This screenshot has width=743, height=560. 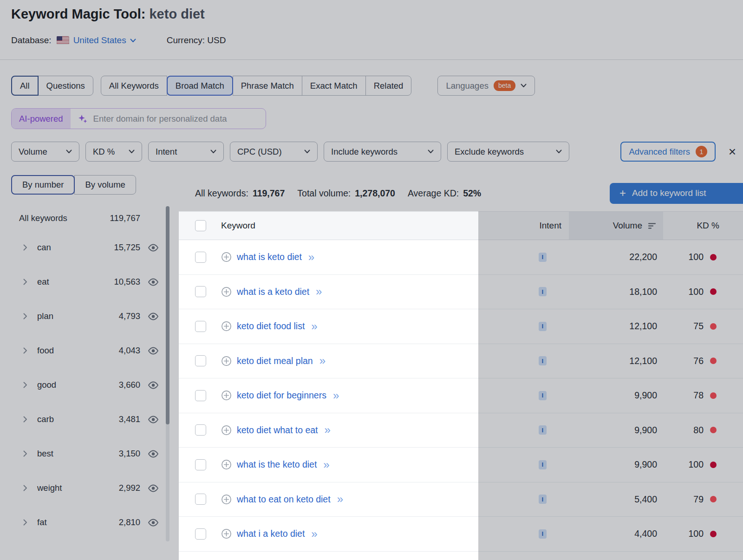 I want to click on sidebar-group-row: best 3,150, so click(x=85, y=454).